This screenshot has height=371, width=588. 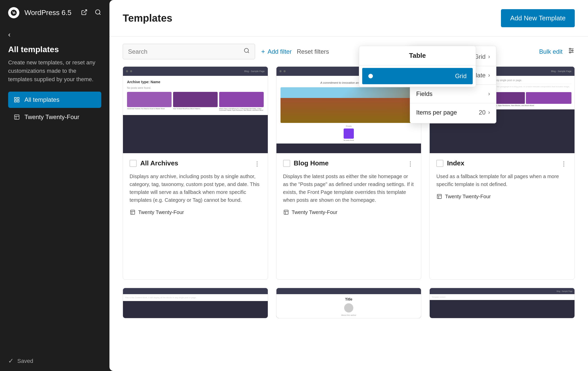 I want to click on template-card-6: Blog - Sample Page Template content, so click(x=502, y=303).